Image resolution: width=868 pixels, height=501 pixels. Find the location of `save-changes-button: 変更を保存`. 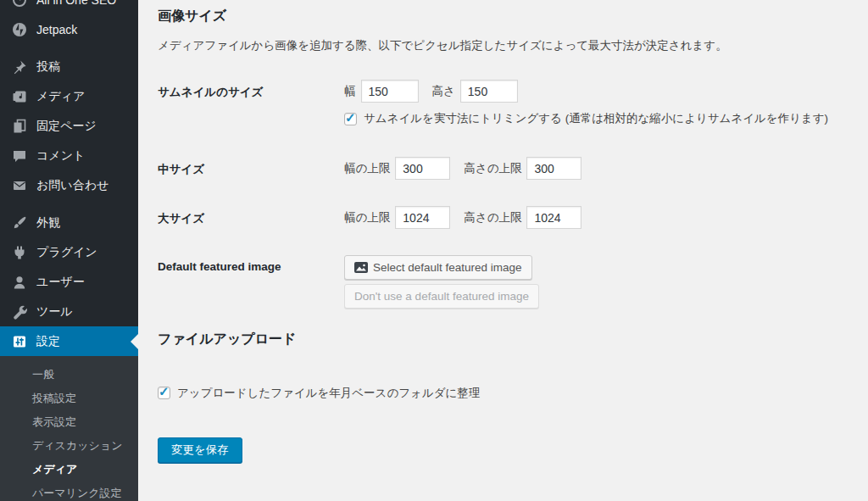

save-changes-button: 変更を保存 is located at coordinates (200, 450).